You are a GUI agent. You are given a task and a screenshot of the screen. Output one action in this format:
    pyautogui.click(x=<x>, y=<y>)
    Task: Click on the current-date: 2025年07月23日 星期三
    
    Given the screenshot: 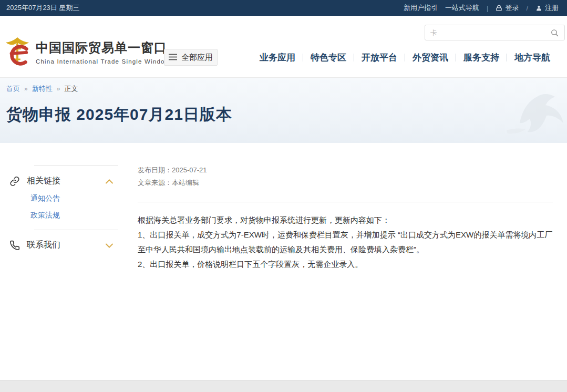 What is the action you would take?
    pyautogui.click(x=43, y=8)
    